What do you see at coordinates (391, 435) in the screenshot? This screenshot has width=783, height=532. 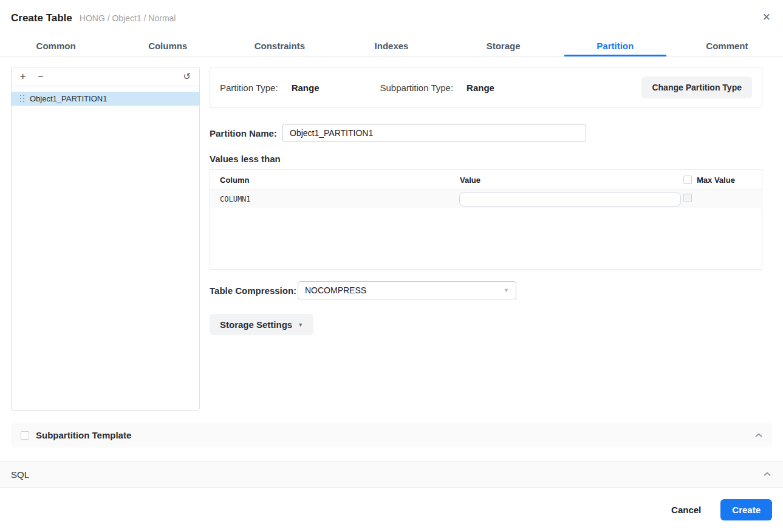 I see `subpartition-template-section: Subpartition Template` at bounding box center [391, 435].